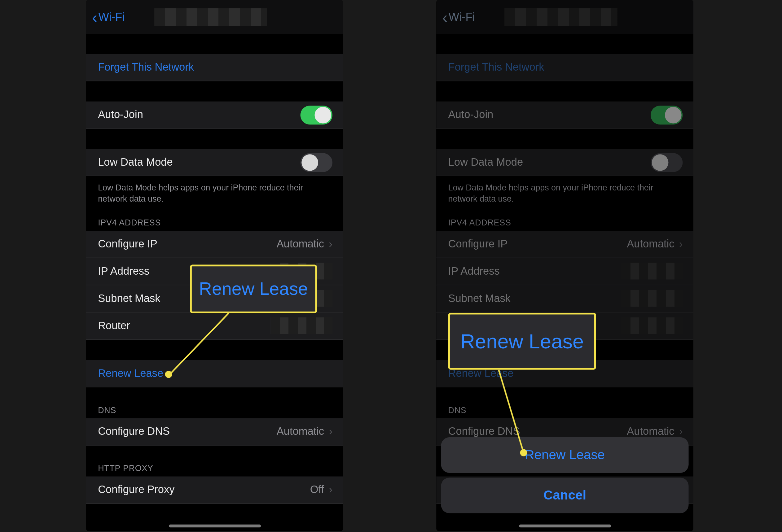 Image resolution: width=782 pixels, height=532 pixels. Describe the element at coordinates (565, 455) in the screenshot. I see `sheet-renew-label: Renew Lease` at that location.